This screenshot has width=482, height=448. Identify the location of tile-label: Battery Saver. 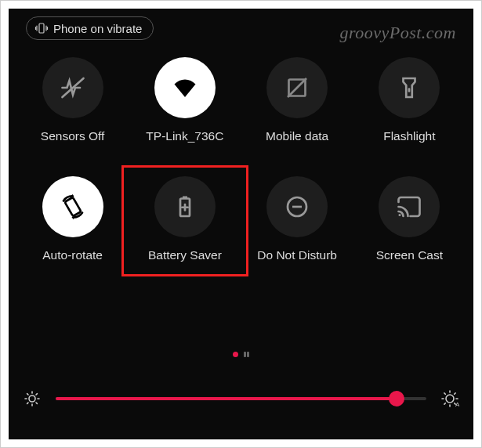
(185, 255).